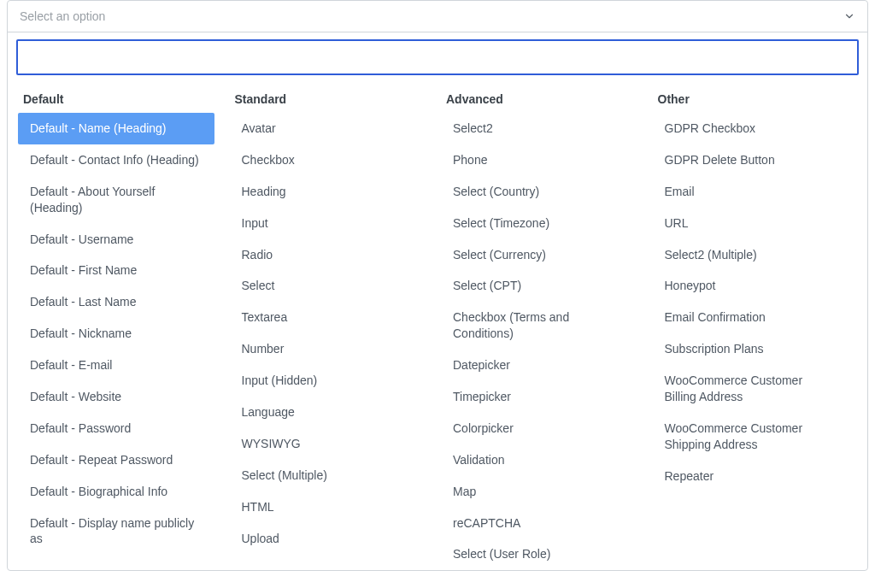  Describe the element at coordinates (751, 255) in the screenshot. I see `option-item: Select2 (Multiple)` at that location.